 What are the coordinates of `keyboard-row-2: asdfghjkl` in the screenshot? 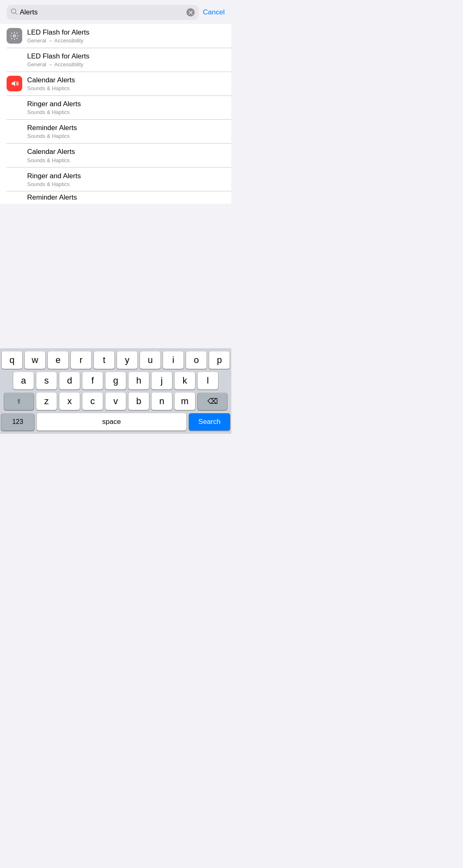 It's located at (116, 381).